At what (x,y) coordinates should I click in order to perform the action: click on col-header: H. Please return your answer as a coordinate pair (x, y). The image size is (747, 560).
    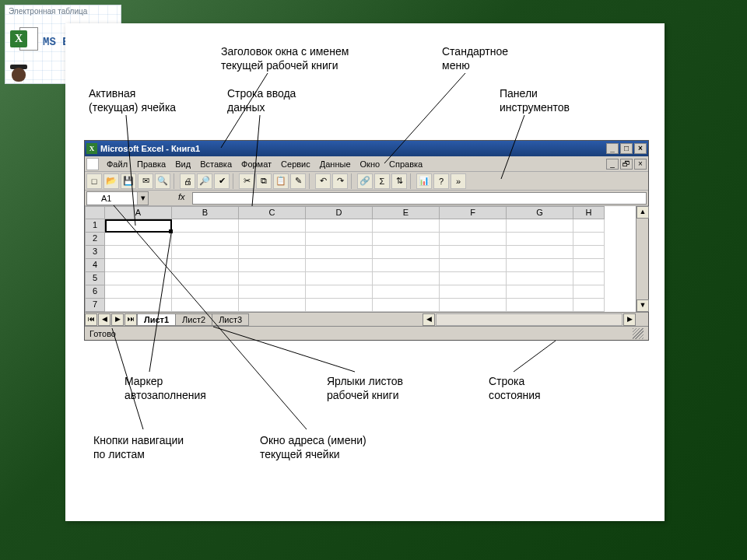
    Looking at the image, I should click on (589, 213).